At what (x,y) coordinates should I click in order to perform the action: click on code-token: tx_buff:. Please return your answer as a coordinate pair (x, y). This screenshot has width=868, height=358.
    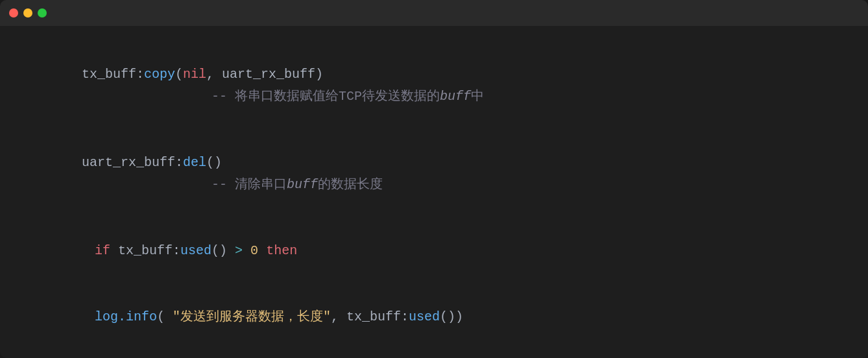
    Looking at the image, I should click on (149, 250).